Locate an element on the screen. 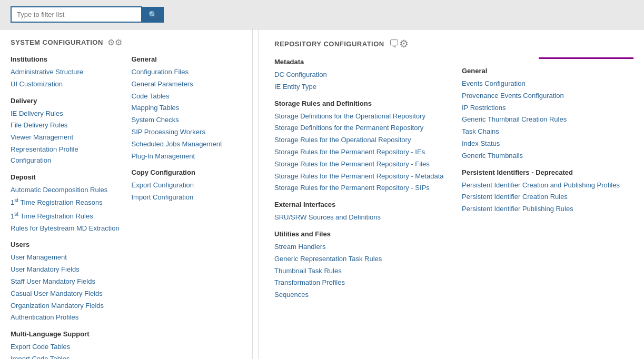 This screenshot has height=359, width=644. link-persistent-id-creation-publishing: Persistent Identifier Creation and Publi… is located at coordinates (548, 185).